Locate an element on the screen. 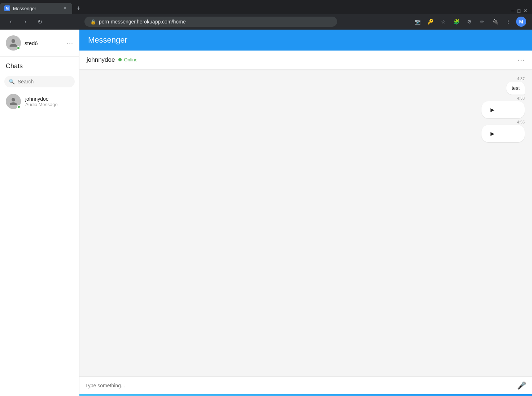 The height and width of the screenshot is (396, 532). active-tab: M Messenger ✕ is located at coordinates (36, 8).